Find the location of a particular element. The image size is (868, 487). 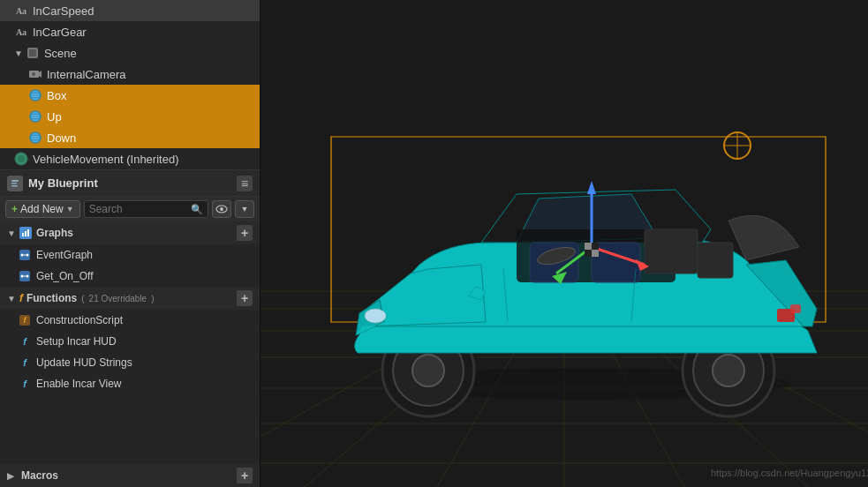

eventgraph-item: EventGraph is located at coordinates (130, 255).